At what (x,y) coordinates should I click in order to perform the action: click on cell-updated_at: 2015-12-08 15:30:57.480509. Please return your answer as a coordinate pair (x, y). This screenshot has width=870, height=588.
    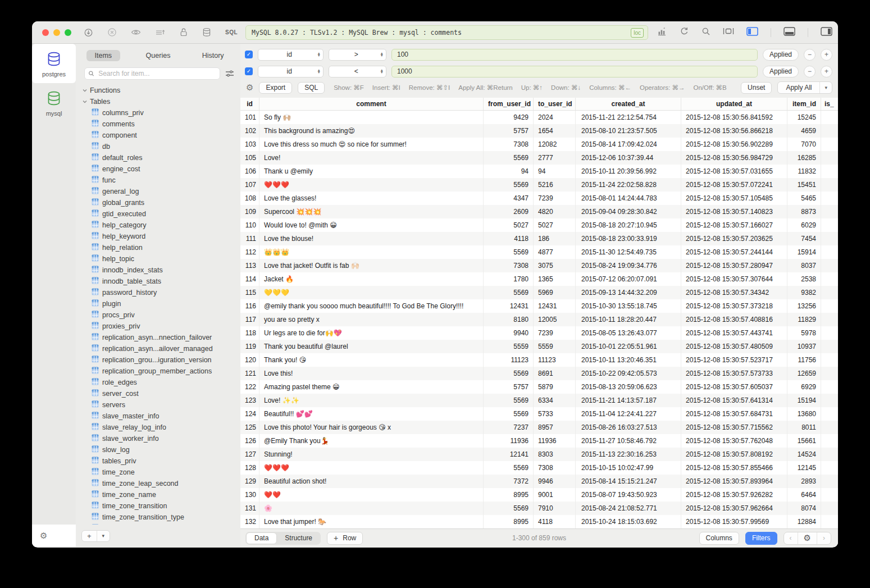
    Looking at the image, I should click on (735, 347).